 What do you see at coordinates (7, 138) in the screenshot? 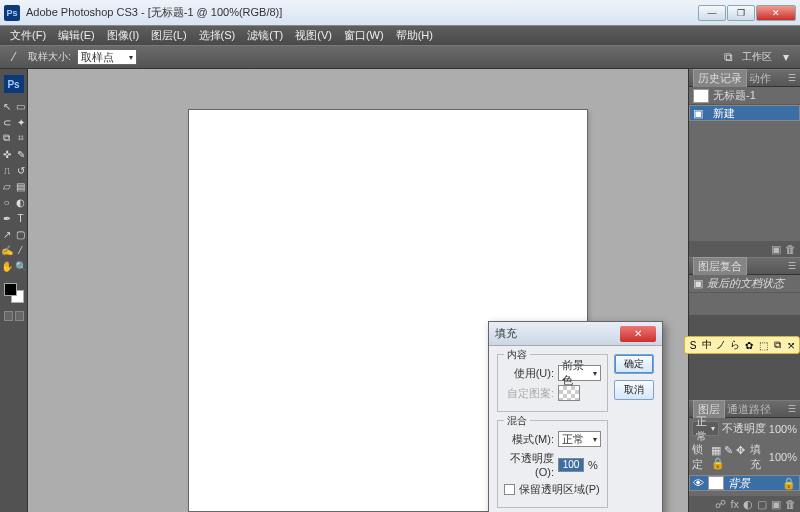
I see `crop-tool: ⧉` at bounding box center [7, 138].